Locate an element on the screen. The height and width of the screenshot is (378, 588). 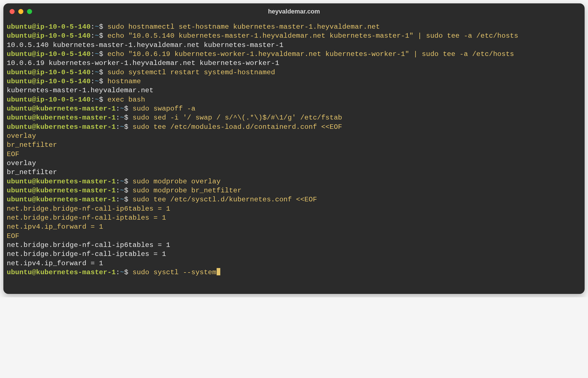
output-line: 10.0.5.140 kubernetes-master-1.heyvaldem… is located at coordinates (145, 45).